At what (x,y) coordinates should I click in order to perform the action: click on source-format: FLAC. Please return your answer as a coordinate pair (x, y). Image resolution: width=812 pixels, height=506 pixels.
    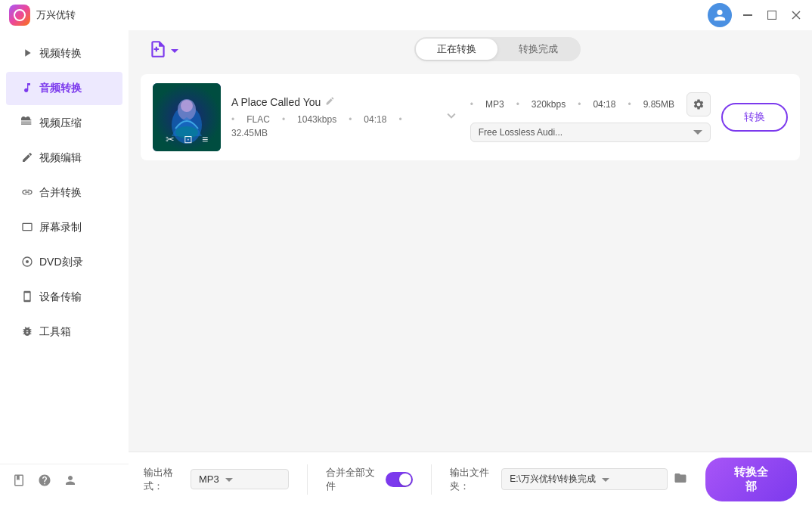
    Looking at the image, I should click on (259, 120).